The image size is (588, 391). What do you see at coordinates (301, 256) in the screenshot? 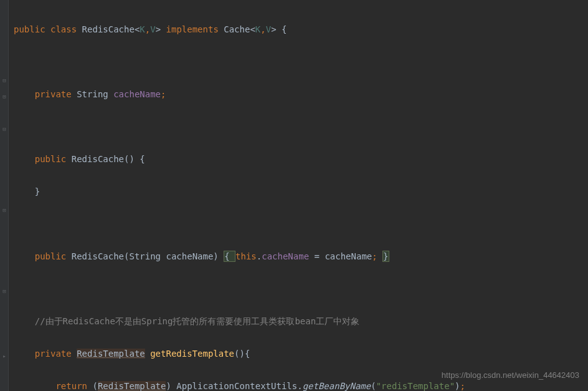
I see `code-line: public RedisCache(String cacheName) { th…` at bounding box center [301, 256].